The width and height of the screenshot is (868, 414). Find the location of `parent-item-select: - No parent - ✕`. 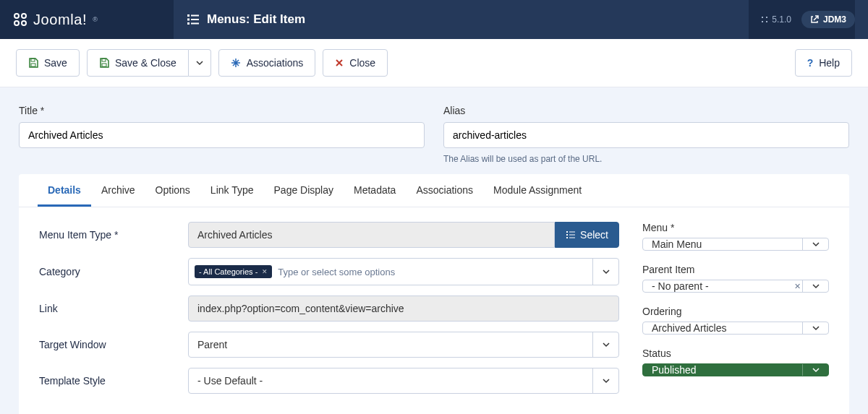

parent-item-select: - No parent - ✕ is located at coordinates (736, 286).